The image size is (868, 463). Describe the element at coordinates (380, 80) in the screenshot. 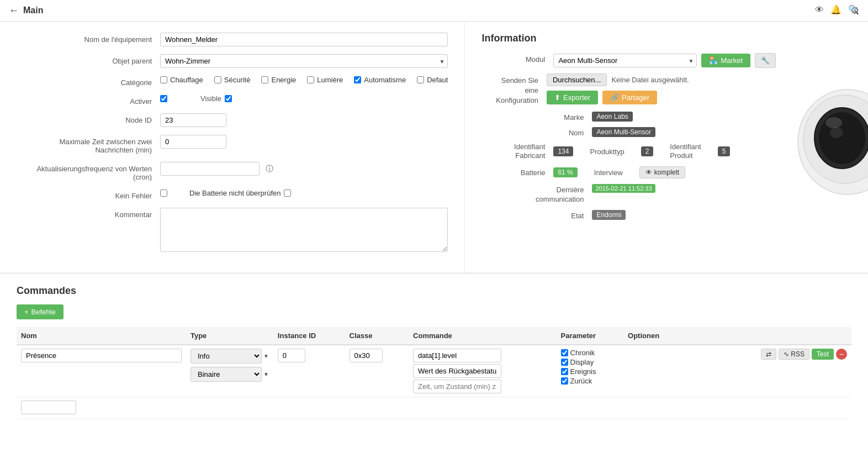

I see `check-automatisme: Automatisme` at that location.